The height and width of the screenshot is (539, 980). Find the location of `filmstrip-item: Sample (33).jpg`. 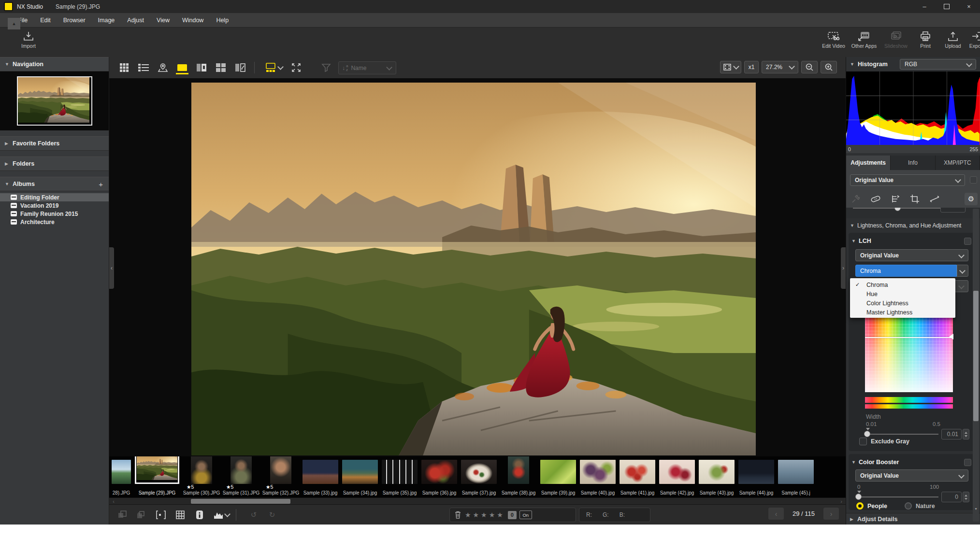

filmstrip-item: Sample (33).jpg is located at coordinates (320, 479).